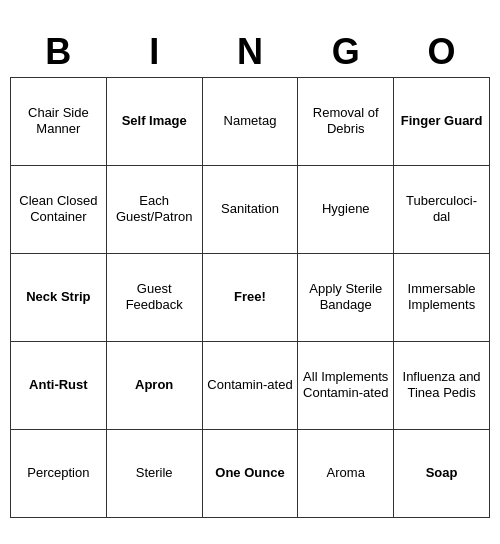 The width and height of the screenshot is (500, 544). I want to click on bingo-cell-4-0: Perception, so click(59, 473).